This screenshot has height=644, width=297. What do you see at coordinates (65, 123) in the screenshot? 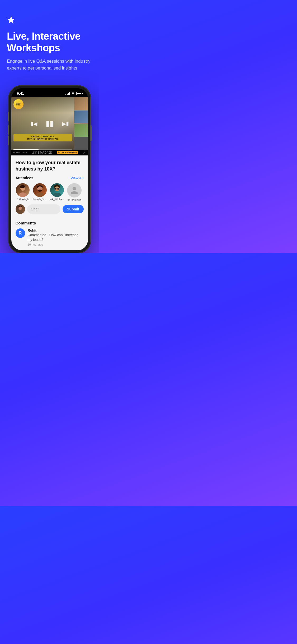
I see `next-button: ▶▮` at bounding box center [65, 123].